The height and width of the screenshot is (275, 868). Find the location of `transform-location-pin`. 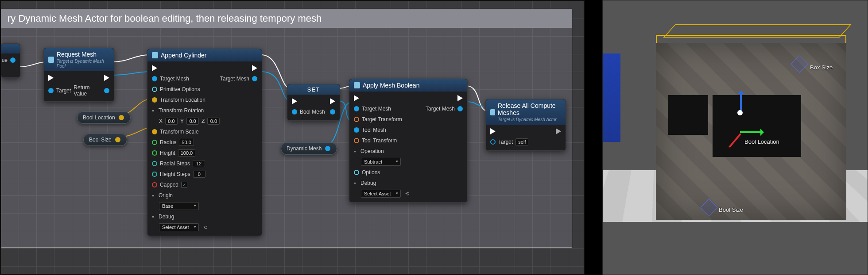

transform-location-pin is located at coordinates (155, 100).